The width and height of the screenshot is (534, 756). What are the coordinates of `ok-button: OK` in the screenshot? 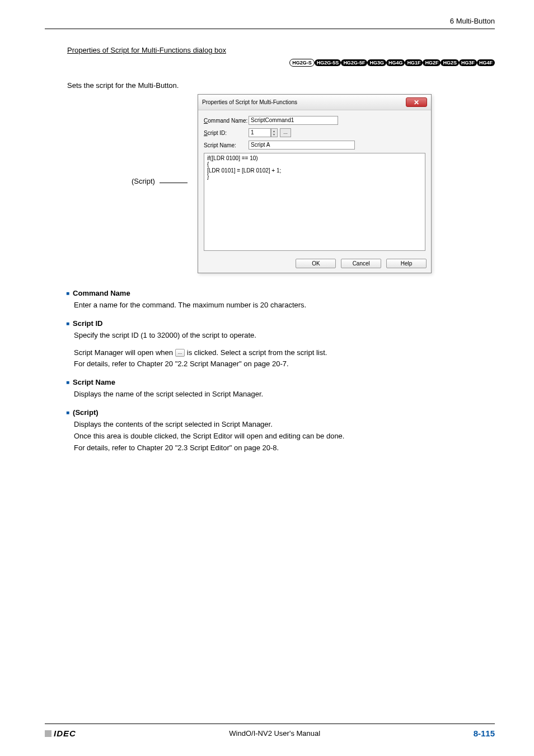 It's located at (316, 263).